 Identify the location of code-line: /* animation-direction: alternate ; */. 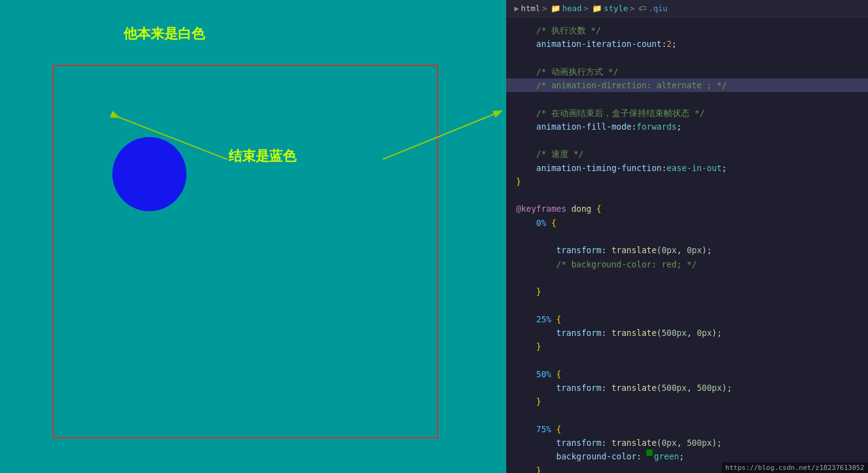
(687, 85).